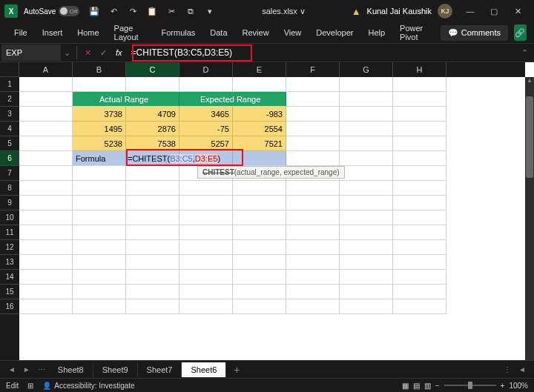  What do you see at coordinates (438, 385) in the screenshot?
I see `zoom-out-icon: −` at bounding box center [438, 385].